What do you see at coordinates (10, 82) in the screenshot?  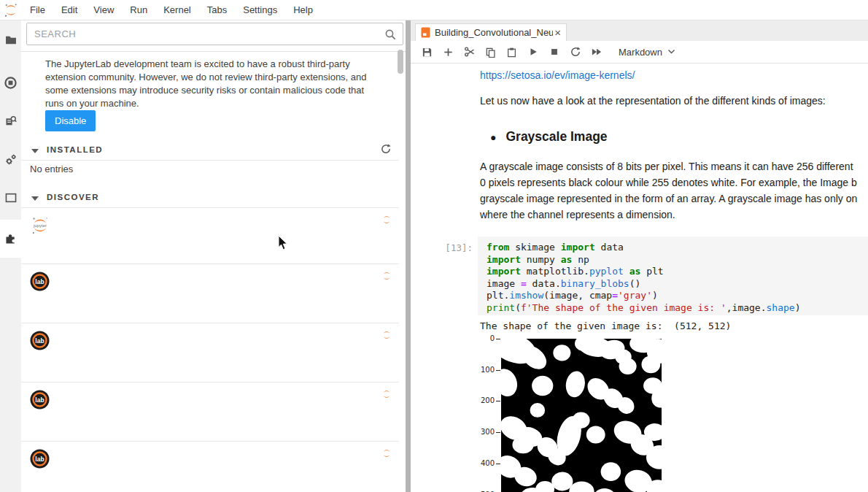 I see `running-sessions-icon` at bounding box center [10, 82].